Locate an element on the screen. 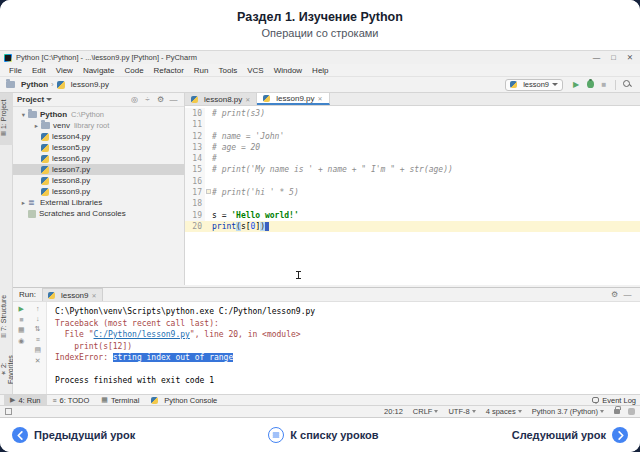  status-utf-8: UTF-8 is located at coordinates (462, 412).